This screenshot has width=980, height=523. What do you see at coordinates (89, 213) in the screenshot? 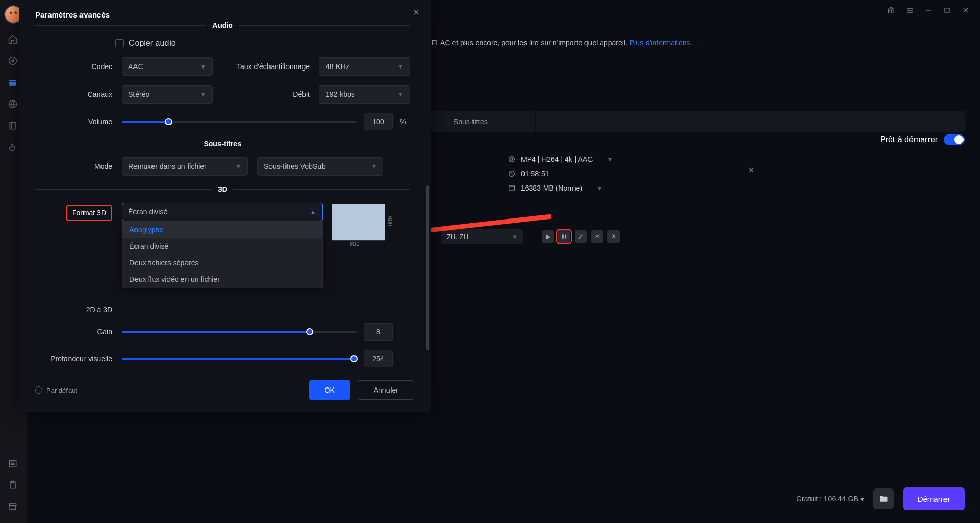
I see `format3d-label: Format 3D` at bounding box center [89, 213].